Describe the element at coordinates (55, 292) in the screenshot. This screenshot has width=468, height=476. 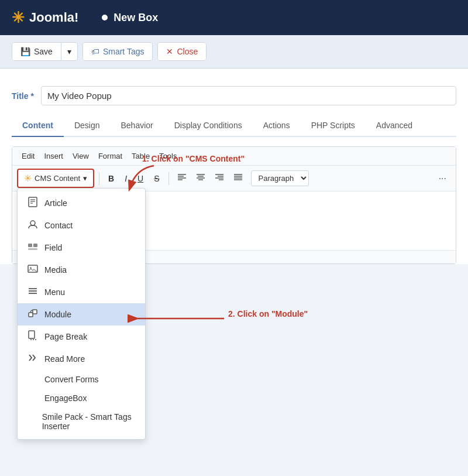
I see `dropdown-item-menu-label: Menu` at that location.